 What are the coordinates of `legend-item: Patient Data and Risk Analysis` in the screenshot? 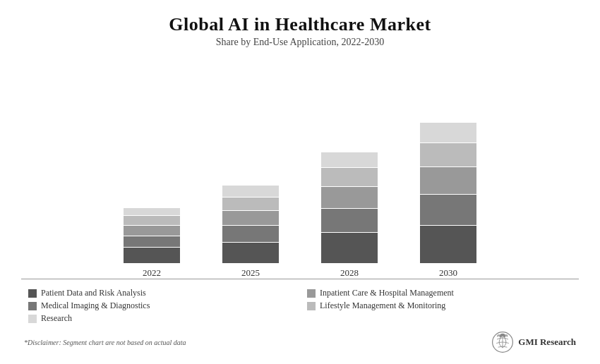 It's located at (161, 293).